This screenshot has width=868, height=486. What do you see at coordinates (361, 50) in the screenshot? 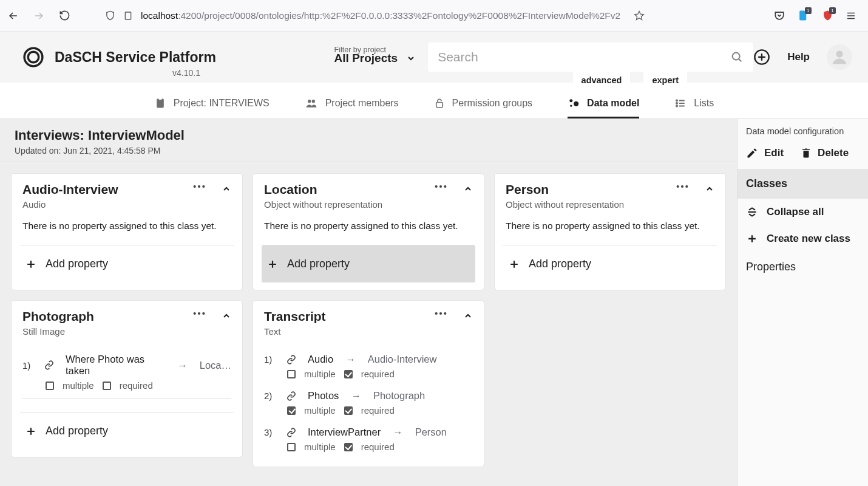
I see `filter-label: Filter by project` at bounding box center [361, 50].